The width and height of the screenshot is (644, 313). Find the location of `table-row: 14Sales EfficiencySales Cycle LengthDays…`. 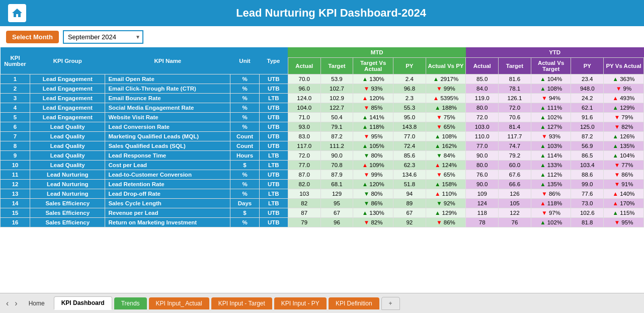

table-row: 14Sales EfficiencySales Cycle LengthDays… is located at coordinates (322, 203).